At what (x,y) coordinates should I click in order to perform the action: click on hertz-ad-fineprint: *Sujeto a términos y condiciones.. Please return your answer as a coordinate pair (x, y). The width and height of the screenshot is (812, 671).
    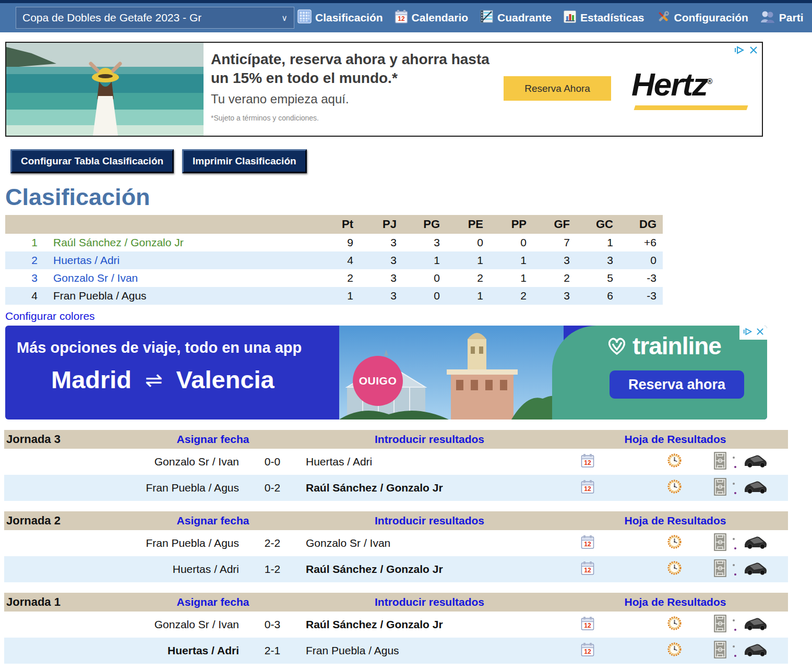
    Looking at the image, I should click on (353, 118).